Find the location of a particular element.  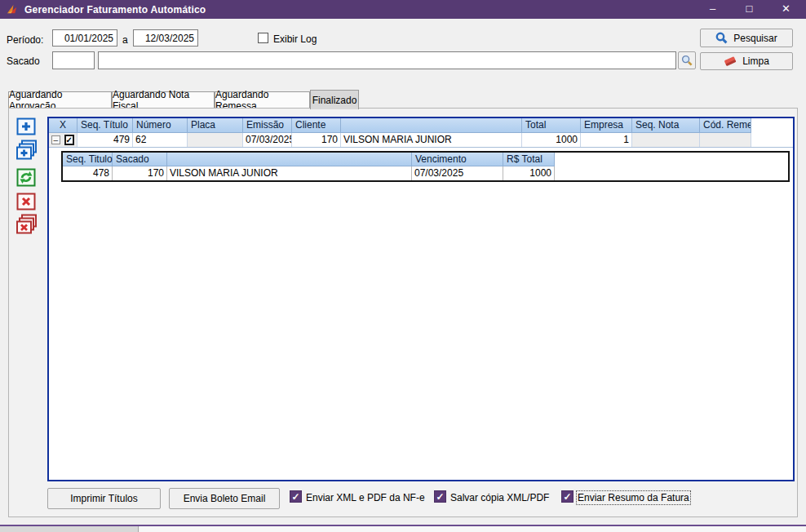

close-button: ✕ is located at coordinates (786, 10).